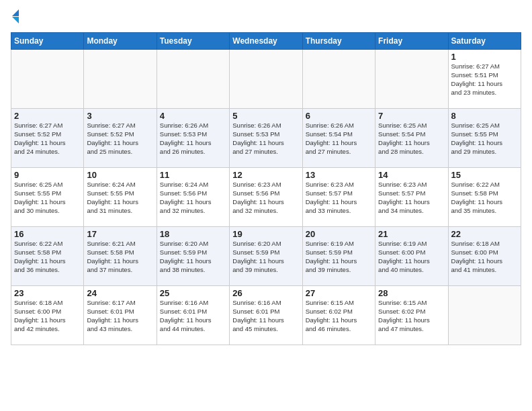 The height and width of the screenshot is (411, 532). I want to click on day-number: 9, so click(47, 175).